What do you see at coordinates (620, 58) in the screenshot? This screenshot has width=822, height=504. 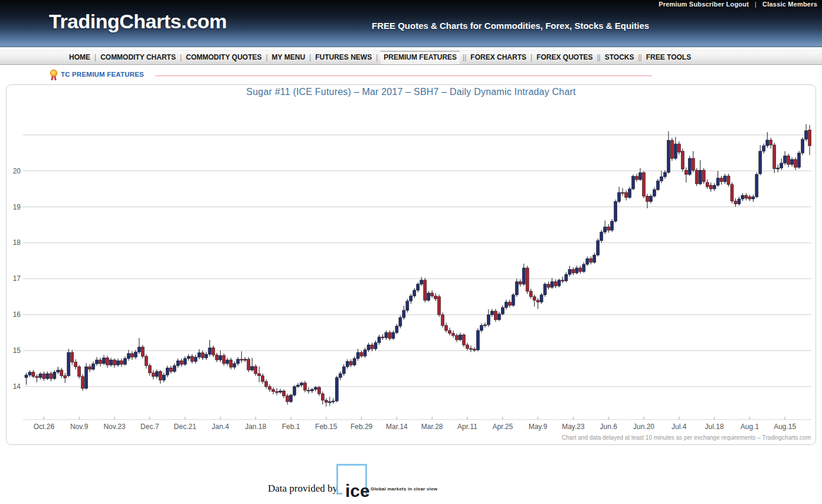 I see `nav-item-stocks: STOCKS` at bounding box center [620, 58].